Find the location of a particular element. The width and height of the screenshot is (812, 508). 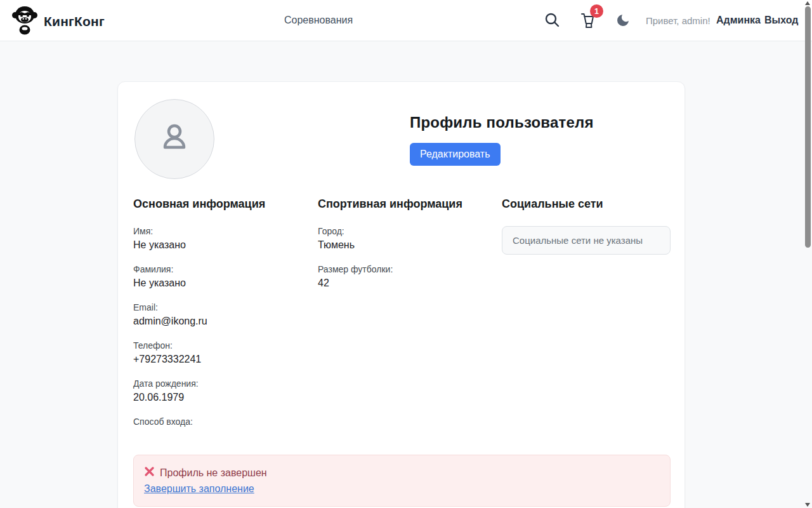

field-first-name: Имя: Не указано is located at coordinates (219, 239).